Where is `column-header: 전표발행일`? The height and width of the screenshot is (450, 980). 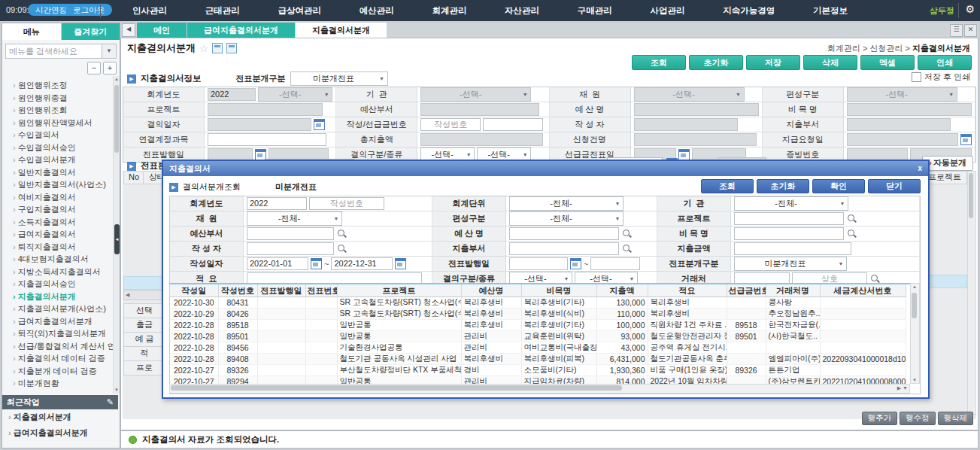
column-header: 전표발행일 is located at coordinates (281, 290).